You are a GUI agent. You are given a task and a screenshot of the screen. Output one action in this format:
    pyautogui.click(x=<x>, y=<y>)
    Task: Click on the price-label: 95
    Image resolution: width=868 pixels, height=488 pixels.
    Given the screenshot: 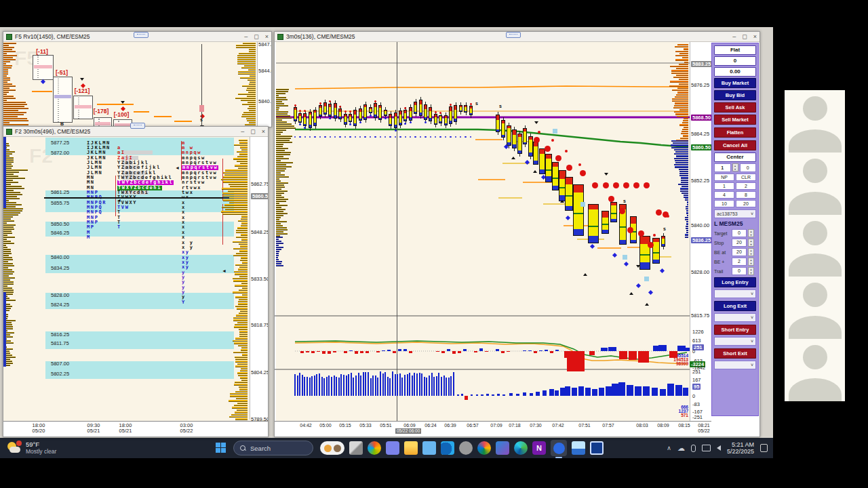 What is the action you would take?
    pyautogui.click(x=696, y=386)
    